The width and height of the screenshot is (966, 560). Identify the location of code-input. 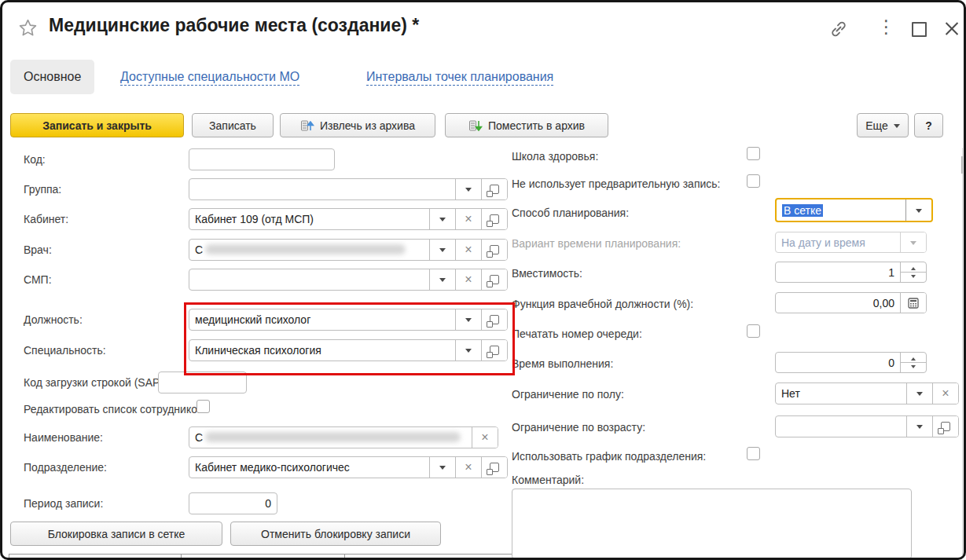
(262, 159).